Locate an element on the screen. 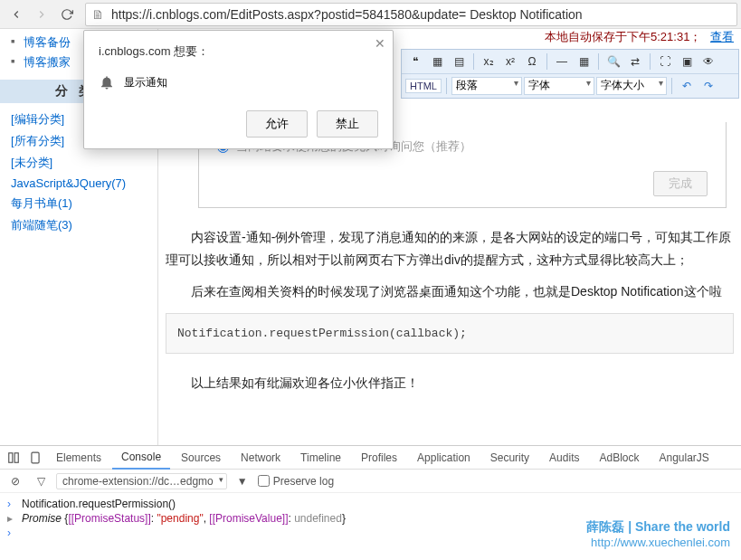  autosave-text: 本地自动保存于下午5:21:31； is located at coordinates (622, 36).